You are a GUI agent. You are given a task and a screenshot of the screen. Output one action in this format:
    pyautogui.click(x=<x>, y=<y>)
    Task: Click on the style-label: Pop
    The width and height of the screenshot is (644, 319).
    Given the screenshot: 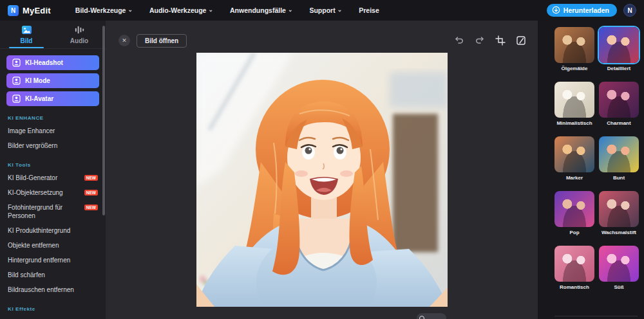 What is the action you would take?
    pyautogui.click(x=574, y=233)
    